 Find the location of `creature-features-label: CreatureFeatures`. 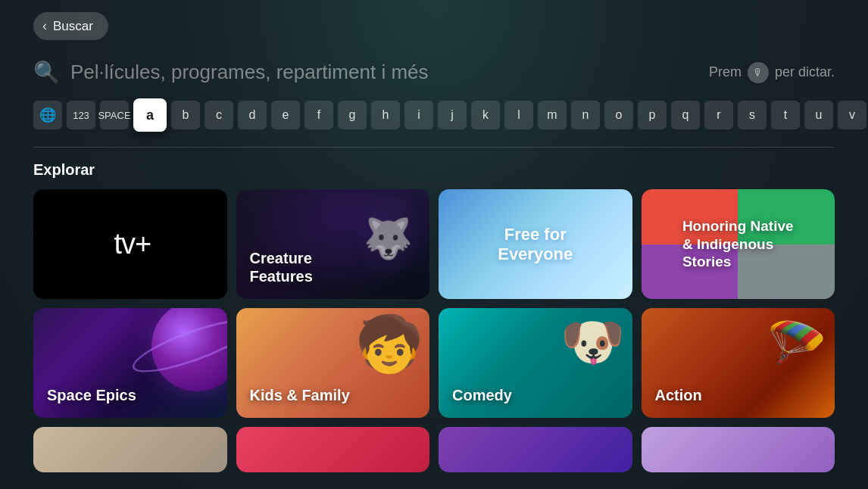

creature-features-label: CreatureFeatures is located at coordinates (282, 267).